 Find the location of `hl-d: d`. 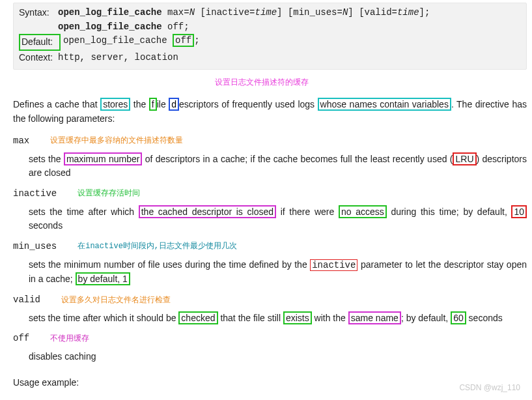

hl-d: d is located at coordinates (174, 104).